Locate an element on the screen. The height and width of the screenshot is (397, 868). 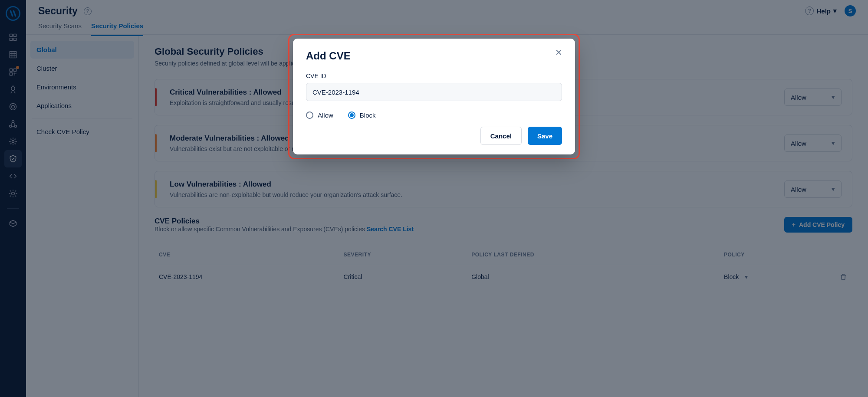
cancel-button: Cancel is located at coordinates (501, 136).